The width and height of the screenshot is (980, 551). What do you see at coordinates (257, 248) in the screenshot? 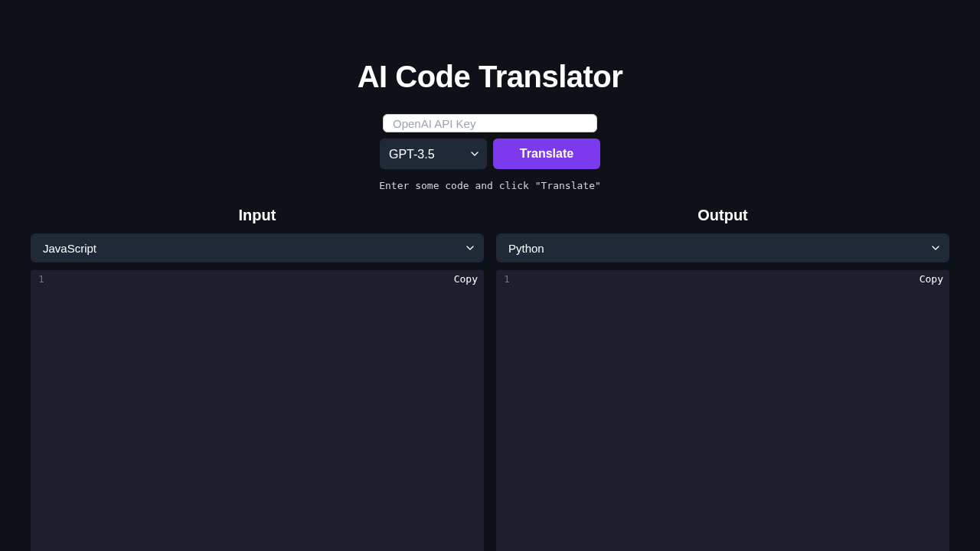
I see `input-language-select: JavaScript` at bounding box center [257, 248].